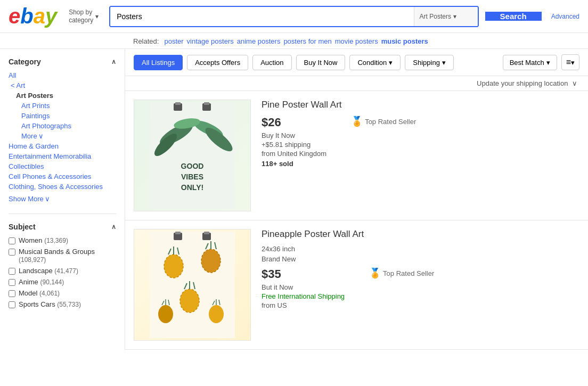  I want to click on sidebar-category-section: Category ∧ All < Art Art Posters Art Pri…, so click(62, 130).